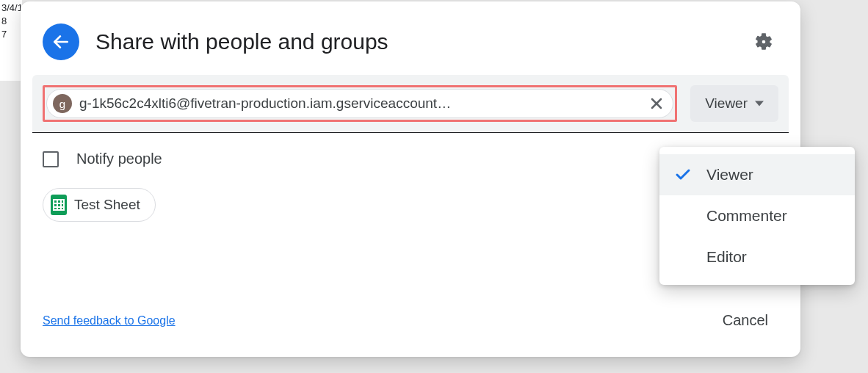 The height and width of the screenshot is (373, 868). Describe the element at coordinates (747, 216) in the screenshot. I see `role-option-label: Commenter` at that location.